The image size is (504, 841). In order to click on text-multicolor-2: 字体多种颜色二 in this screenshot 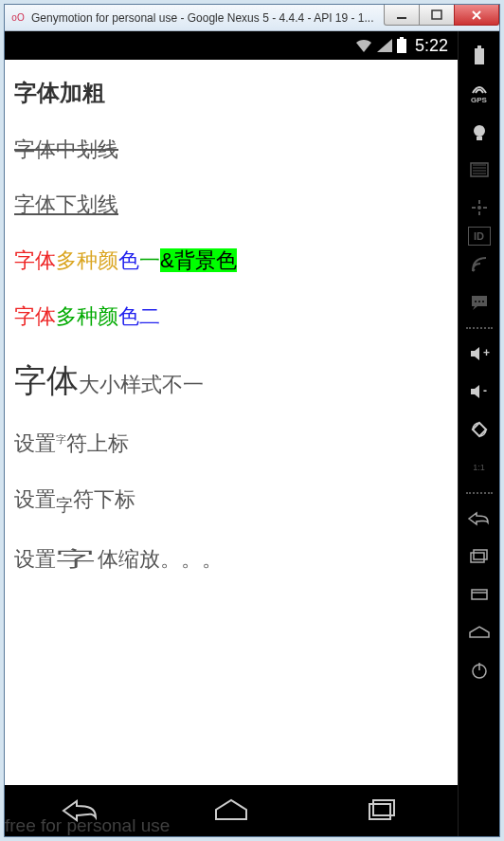, I will do `click(231, 317)`.